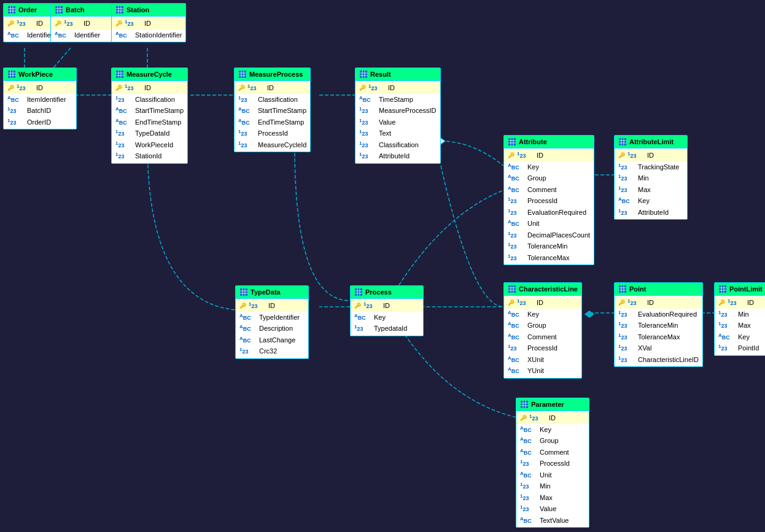 The image size is (765, 532). Describe the element at coordinates (149, 23) in the screenshot. I see `table-station: Station🔑123IDABCStationIdentifier` at that location.